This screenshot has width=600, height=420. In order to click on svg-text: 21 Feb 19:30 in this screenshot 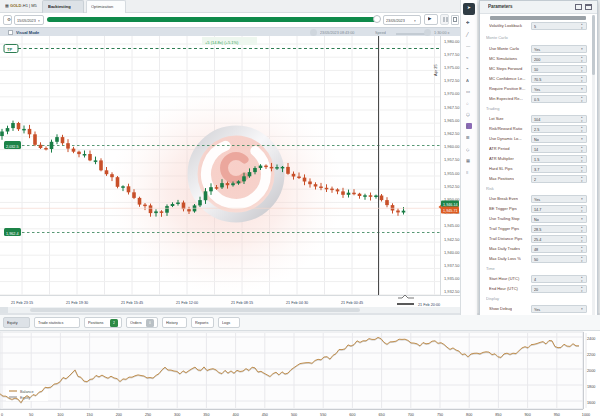, I will do `click(77, 303)`.